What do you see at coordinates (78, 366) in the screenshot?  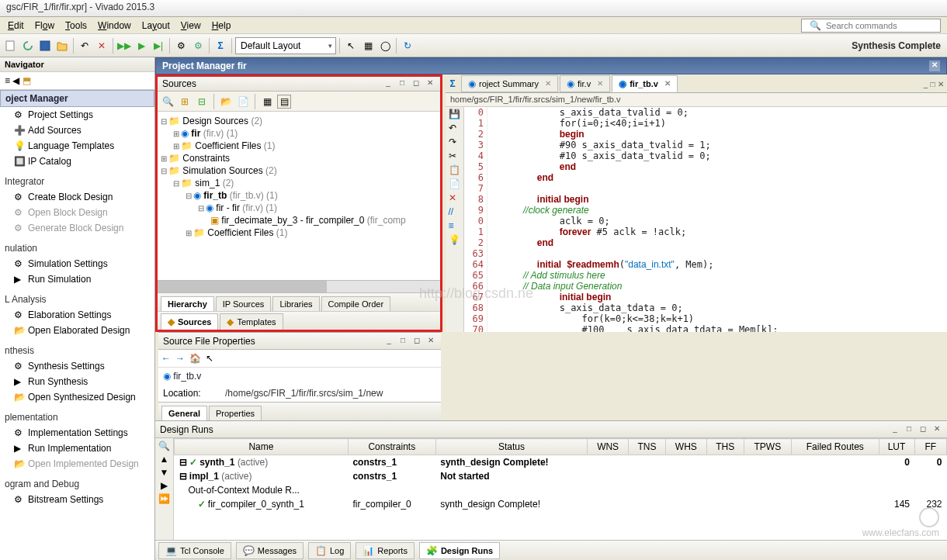 I see `nav-item: ⚙Synthesis Settings` at bounding box center [78, 366].